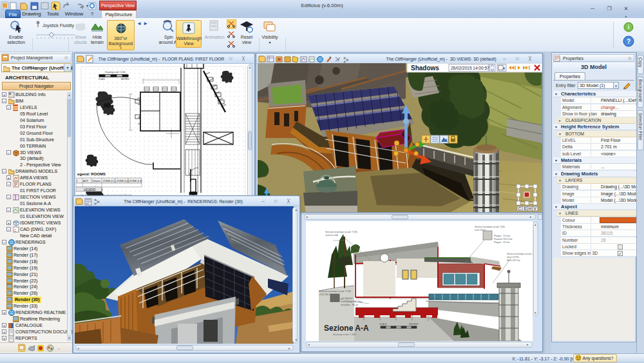 This screenshot has width=644, height=363. What do you see at coordinates (90, 190) in the screenshot?
I see `svg-text: LEGEND` at bounding box center [90, 190].